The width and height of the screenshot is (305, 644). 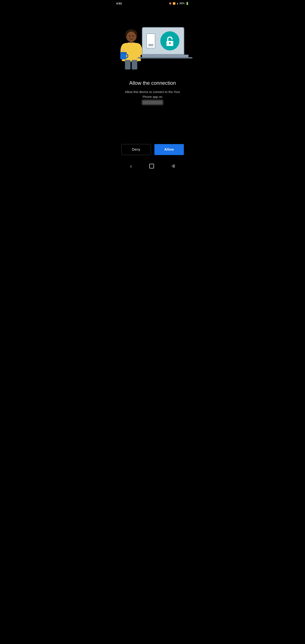 I want to click on description-text: Allow this device to connect to the Your…, so click(x=152, y=97).